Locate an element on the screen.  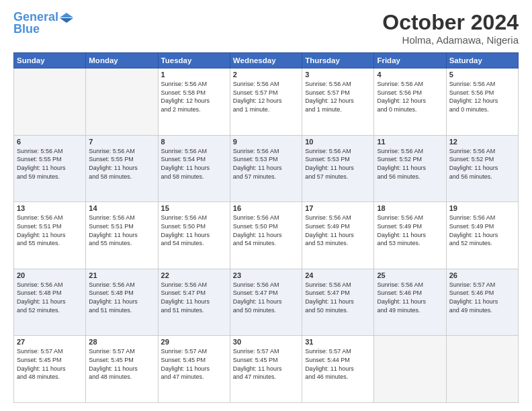
cell-w0-d5: 4Sunrise: 5:56 AM Sunset: 5:56 PM Daylig… is located at coordinates (410, 102).